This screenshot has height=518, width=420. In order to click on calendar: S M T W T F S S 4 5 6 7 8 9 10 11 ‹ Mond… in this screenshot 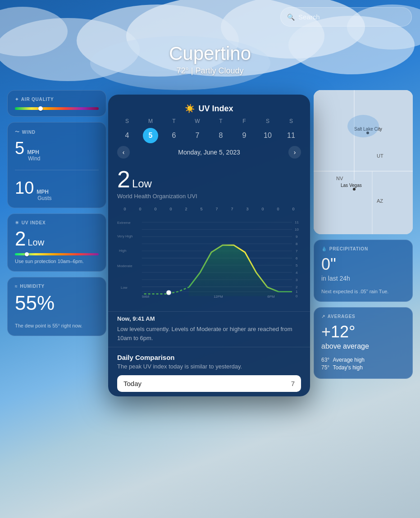, I will do `click(209, 138)`.